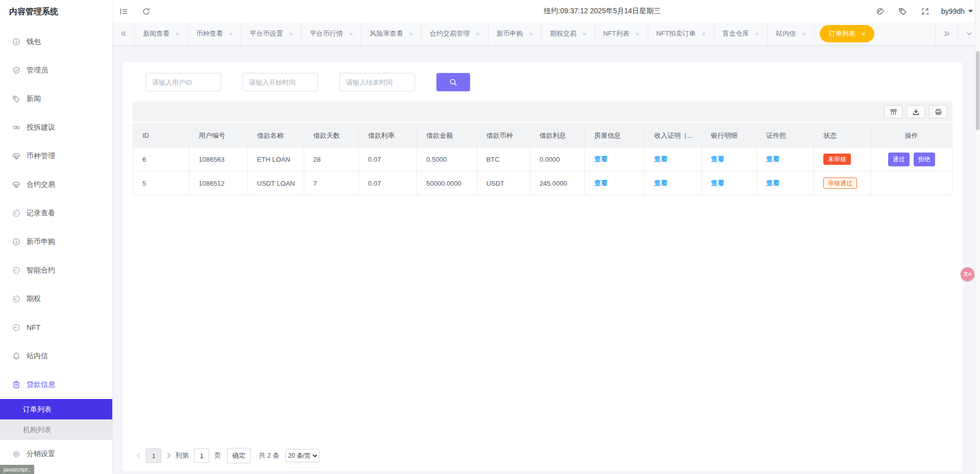  Describe the element at coordinates (916, 112) in the screenshot. I see `export-button` at that location.